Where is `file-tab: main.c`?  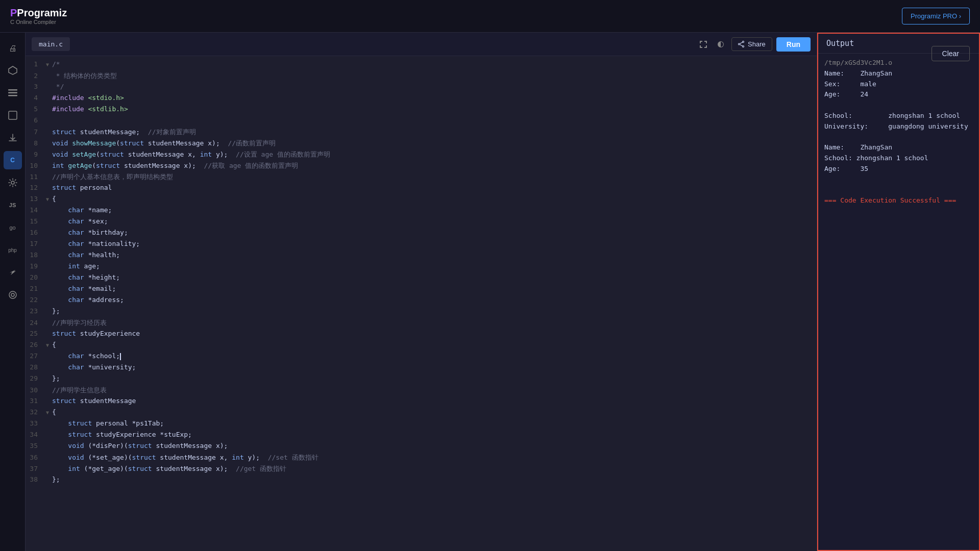
file-tab: main.c is located at coordinates (51, 44).